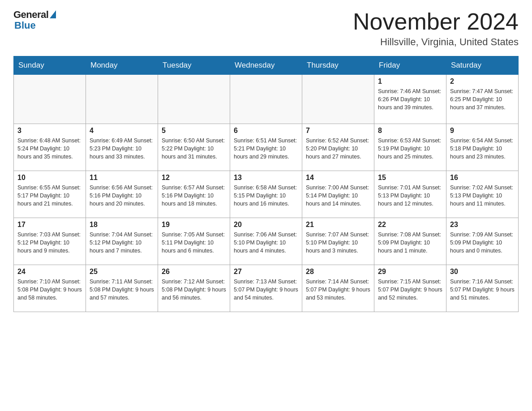 The height and width of the screenshot is (411, 532). What do you see at coordinates (266, 290) in the screenshot?
I see `day-info: Sunrise: 7:13 AM Sunset: 5:07 PM Dayligh…` at bounding box center [266, 290].